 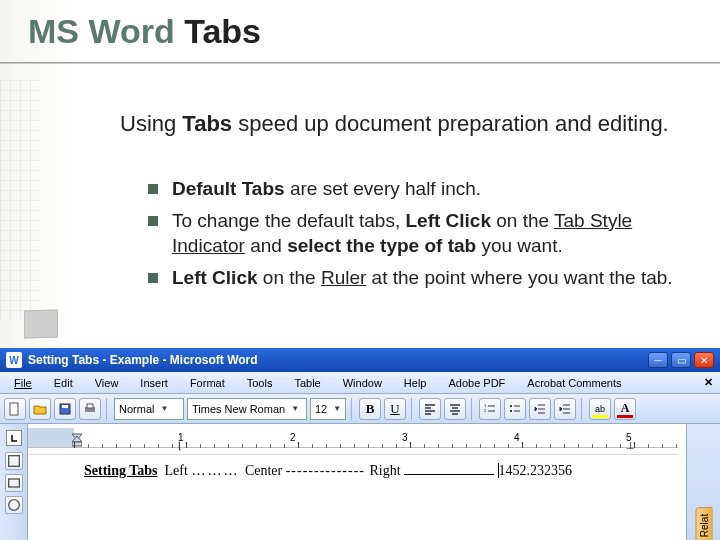 What do you see at coordinates (515, 409) in the screenshot?
I see `bulleted-list-button` at bounding box center [515, 409].